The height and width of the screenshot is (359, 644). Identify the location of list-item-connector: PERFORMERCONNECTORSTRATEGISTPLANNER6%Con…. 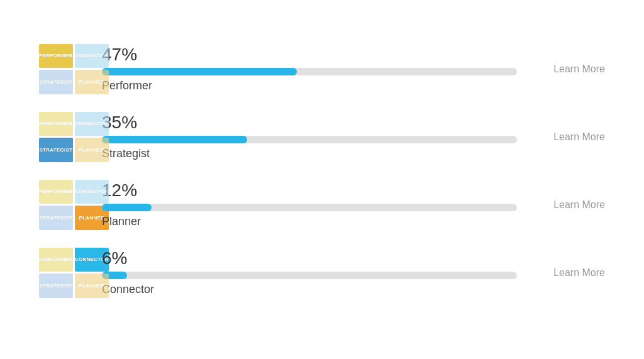
(322, 273).